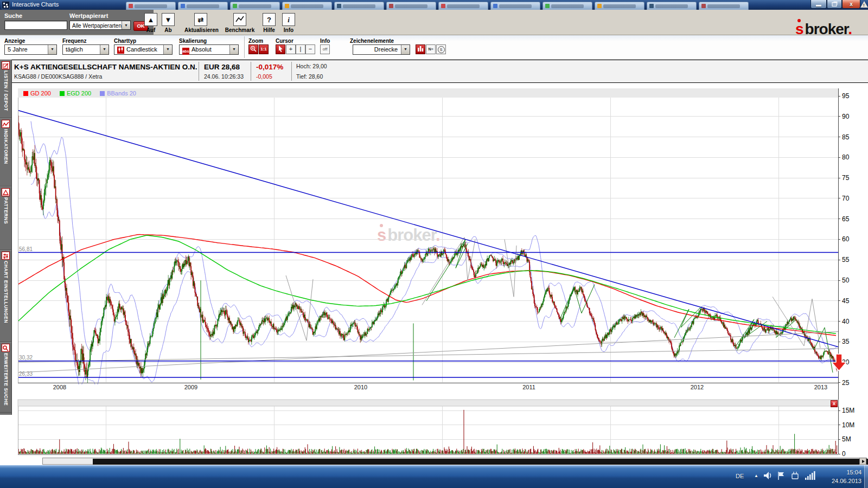 Image resolution: width=868 pixels, height=488 pixels. I want to click on info-button: iInfo, so click(289, 23).